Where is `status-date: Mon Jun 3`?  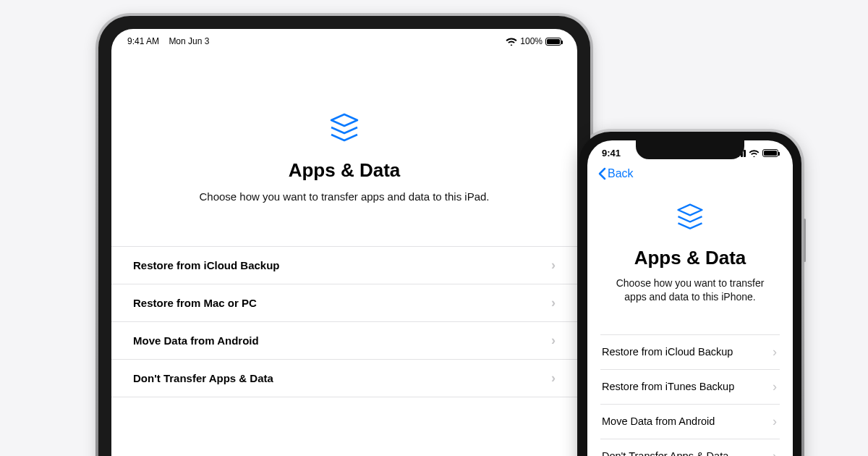 status-date: Mon Jun 3 is located at coordinates (189, 41).